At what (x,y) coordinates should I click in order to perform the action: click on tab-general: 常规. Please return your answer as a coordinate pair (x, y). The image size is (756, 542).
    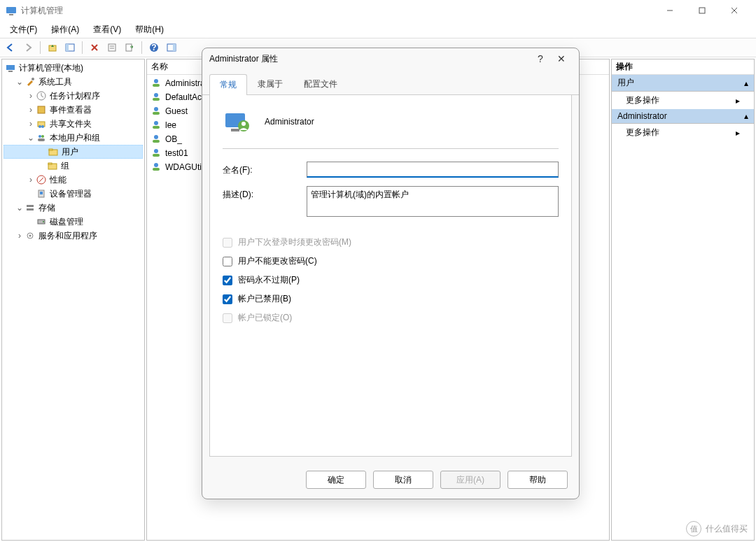
    Looking at the image, I should click on (228, 85).